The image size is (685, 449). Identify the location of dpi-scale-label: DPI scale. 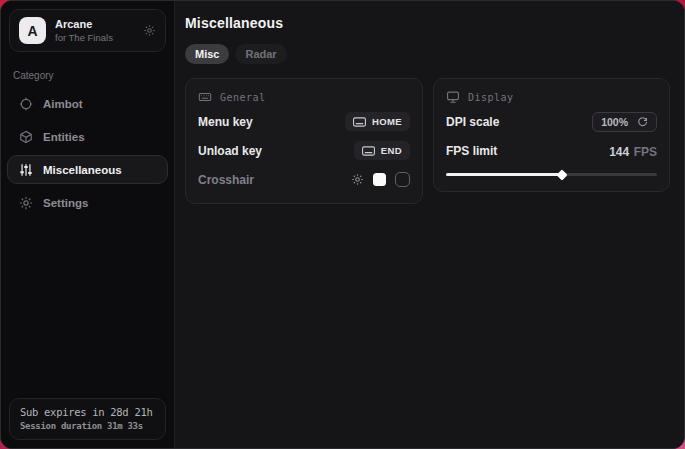
(472, 122).